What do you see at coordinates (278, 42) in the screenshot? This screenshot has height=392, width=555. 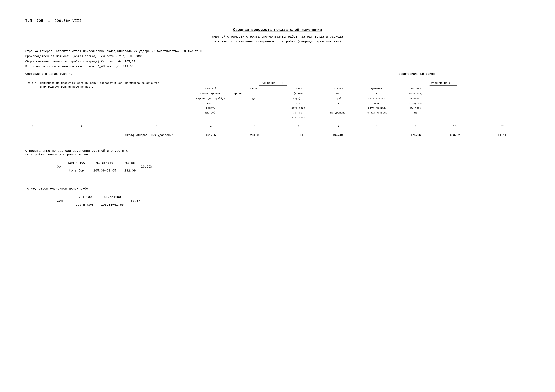 I see `sub-title-2: основных строительных материалов по стро…` at bounding box center [278, 42].